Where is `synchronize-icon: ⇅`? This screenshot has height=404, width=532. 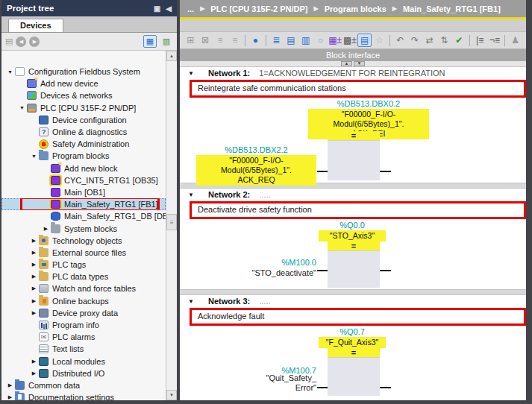
synchronize-icon: ⇅ is located at coordinates (445, 40).